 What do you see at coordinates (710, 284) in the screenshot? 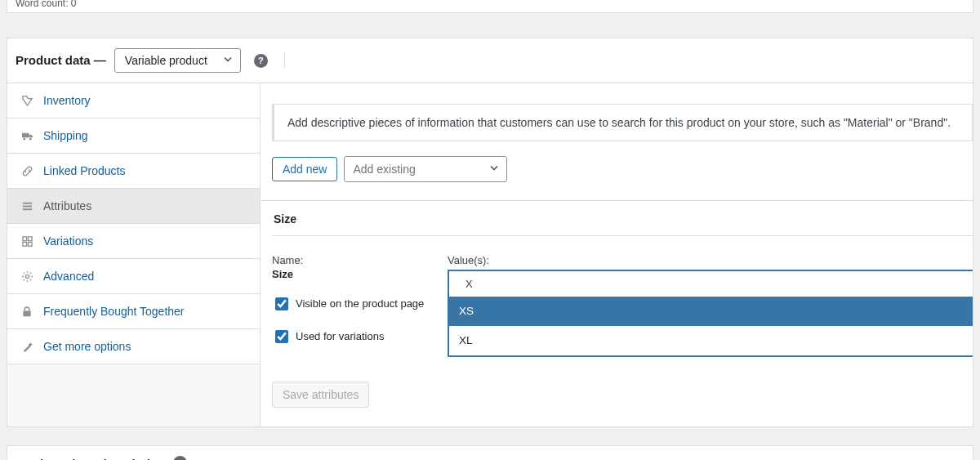
I see `attribute-values-search: X` at bounding box center [710, 284].